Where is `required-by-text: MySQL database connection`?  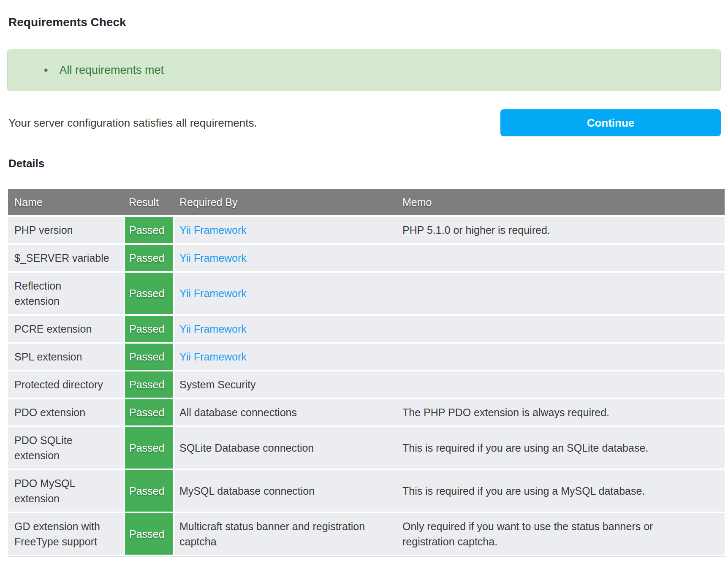
required-by-text: MySQL database connection is located at coordinates (247, 491).